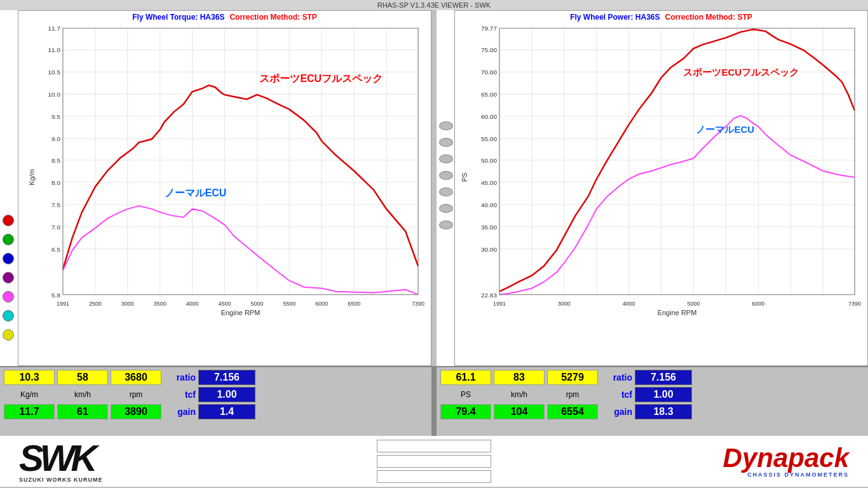 This screenshot has width=868, height=488. I want to click on right-val2: 83, so click(519, 377).